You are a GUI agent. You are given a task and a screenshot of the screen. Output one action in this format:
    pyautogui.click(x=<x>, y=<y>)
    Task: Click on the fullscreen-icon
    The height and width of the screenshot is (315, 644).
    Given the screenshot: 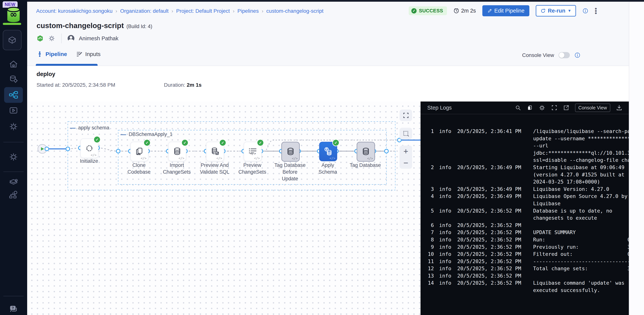 What is the action you would take?
    pyautogui.click(x=554, y=108)
    